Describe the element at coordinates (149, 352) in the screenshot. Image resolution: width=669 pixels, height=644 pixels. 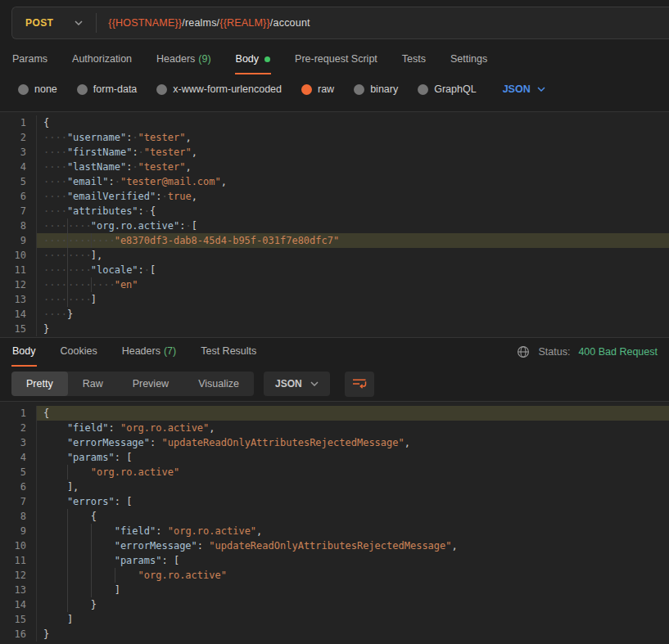
I see `tab-response-headers: Headers(7)` at that location.